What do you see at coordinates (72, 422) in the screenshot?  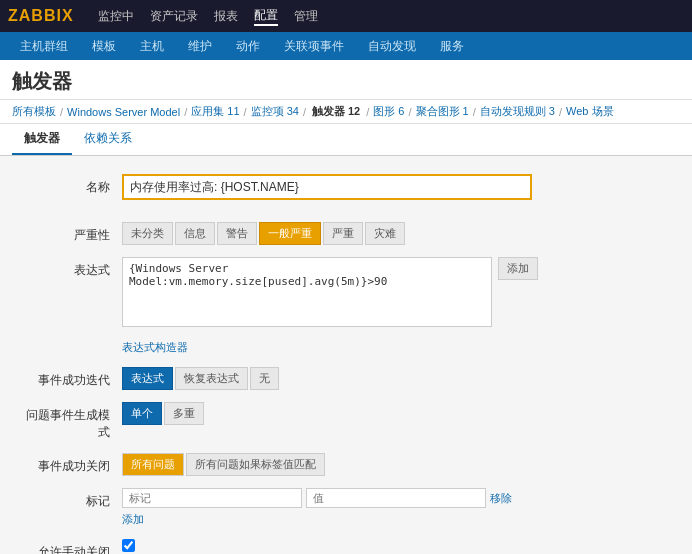 I see `problem-mode-label: 问题事件生成模式` at bounding box center [72, 422].